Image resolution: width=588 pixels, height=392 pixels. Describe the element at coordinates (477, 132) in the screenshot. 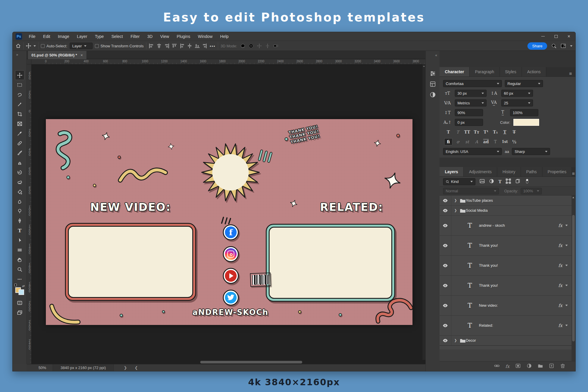

I see `small-caps-button: Tᴛ` at that location.